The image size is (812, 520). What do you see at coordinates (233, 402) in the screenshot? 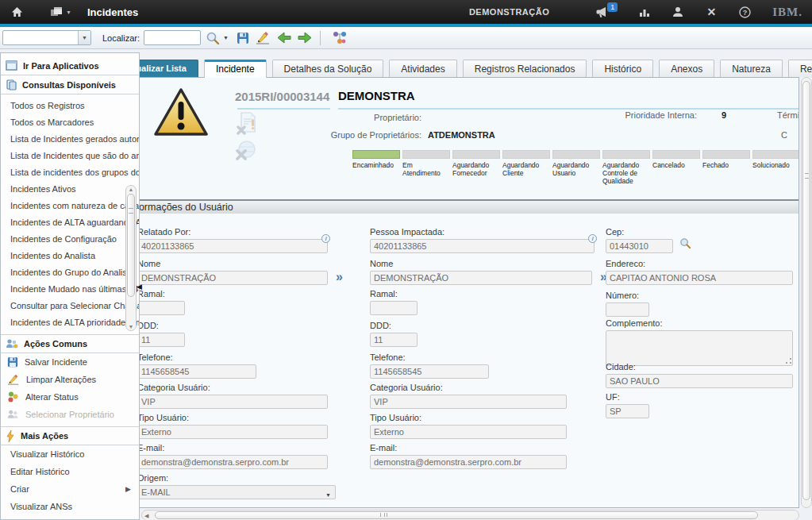
I see `reported-category-input` at bounding box center [233, 402].